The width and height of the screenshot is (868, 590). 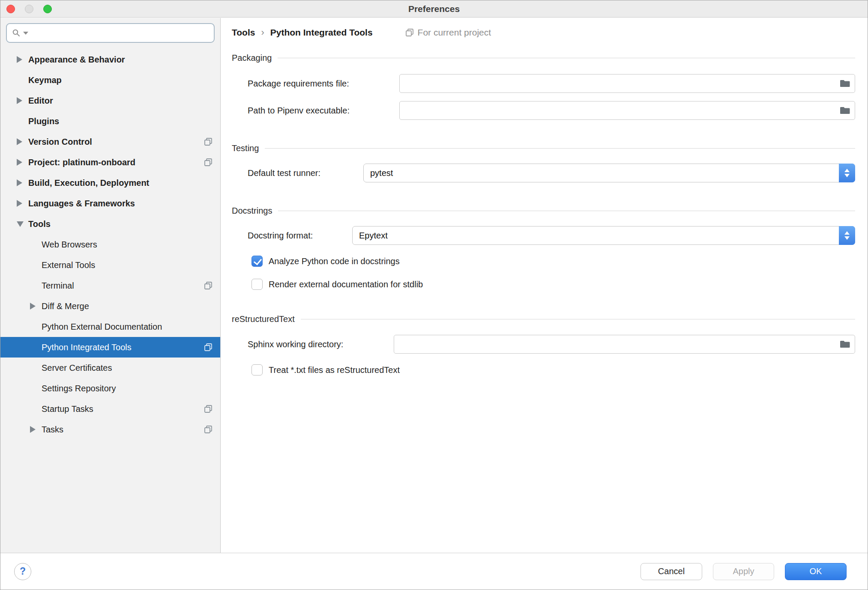 I want to click on sidebar-item-project-platinum-onboard: Project: platinum-onboard, so click(x=111, y=162).